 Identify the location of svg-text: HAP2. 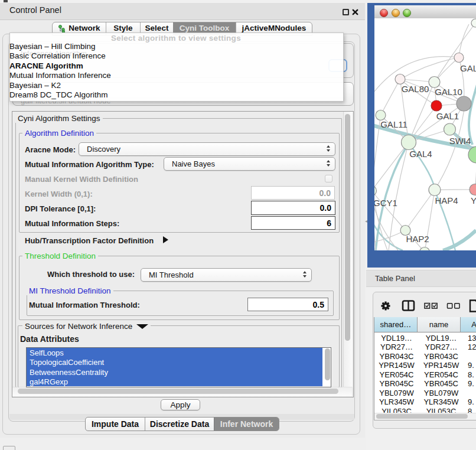
(417, 239).